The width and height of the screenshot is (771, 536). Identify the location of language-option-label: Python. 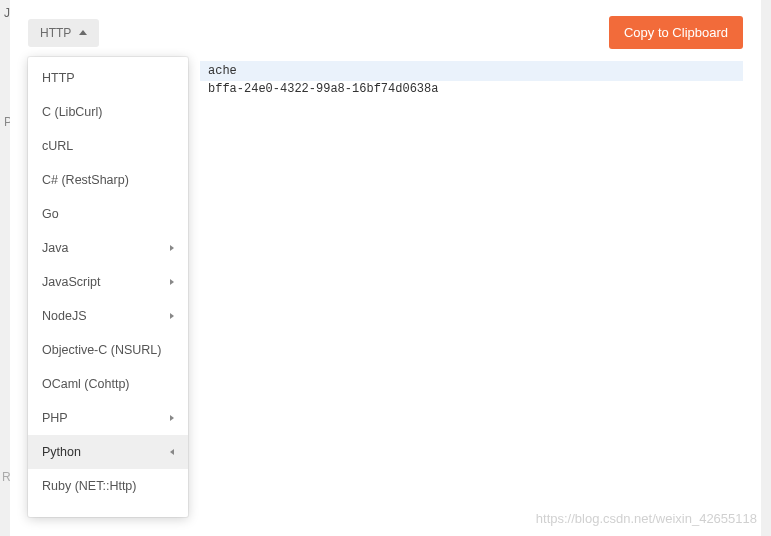
(62, 452).